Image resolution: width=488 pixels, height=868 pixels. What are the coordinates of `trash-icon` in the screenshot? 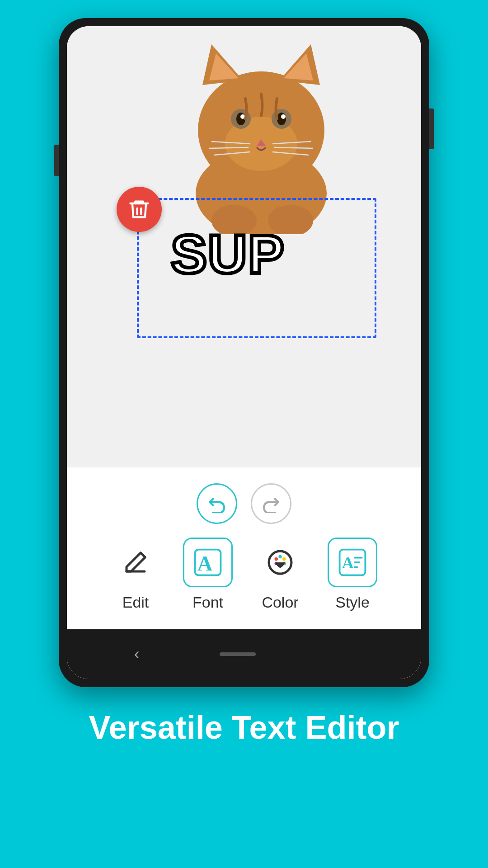 It's located at (139, 209).